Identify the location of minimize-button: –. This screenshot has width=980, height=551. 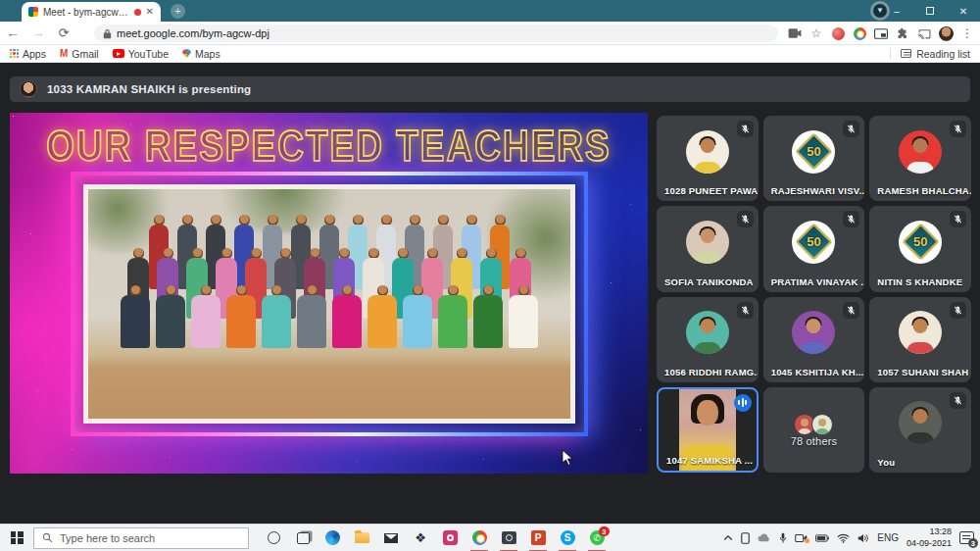
(897, 11).